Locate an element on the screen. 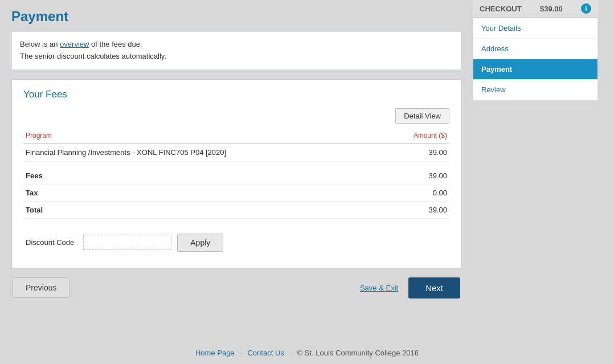 This screenshot has height=364, width=614. info-line1: Below is an overview of the fees due. is located at coordinates (236, 44).